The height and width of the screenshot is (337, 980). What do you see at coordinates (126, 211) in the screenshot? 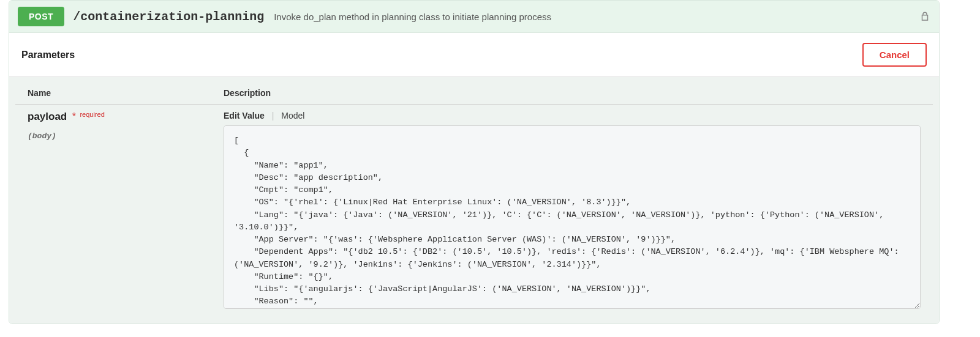
I see `parameter-name-cell: payload * required (body)` at bounding box center [126, 211].